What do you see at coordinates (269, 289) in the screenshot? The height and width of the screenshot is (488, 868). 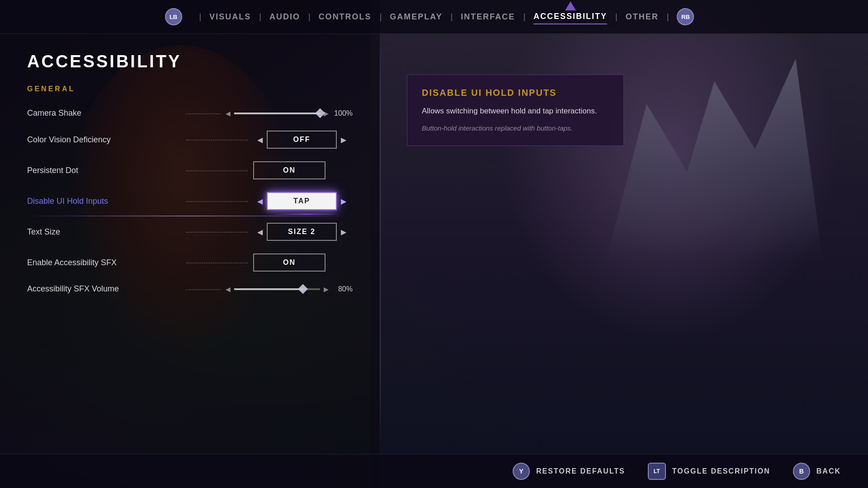 I see `sfx-slider-fill` at bounding box center [269, 289].